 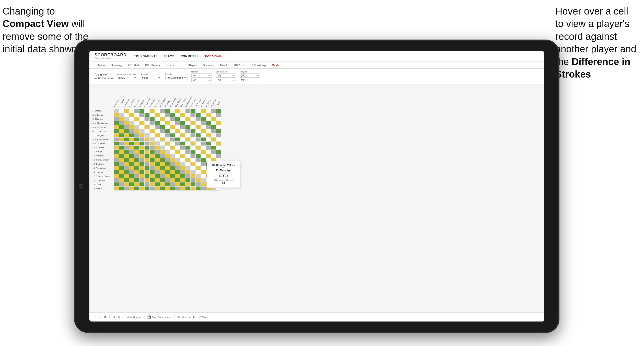 What do you see at coordinates (159, 317) in the screenshot?
I see `save-custom-button: 💾 Save Custom View` at bounding box center [159, 317].